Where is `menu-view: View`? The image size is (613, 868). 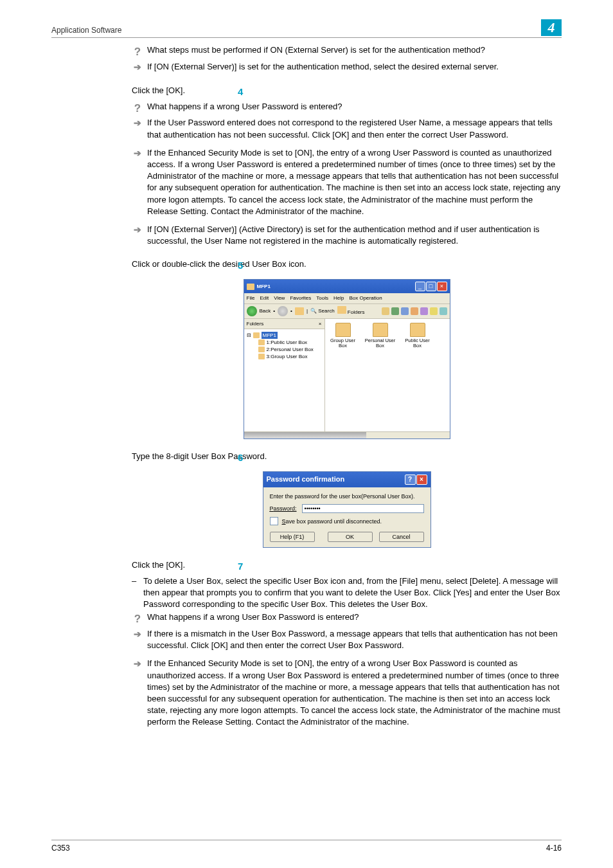
menu-view: View is located at coordinates (279, 298).